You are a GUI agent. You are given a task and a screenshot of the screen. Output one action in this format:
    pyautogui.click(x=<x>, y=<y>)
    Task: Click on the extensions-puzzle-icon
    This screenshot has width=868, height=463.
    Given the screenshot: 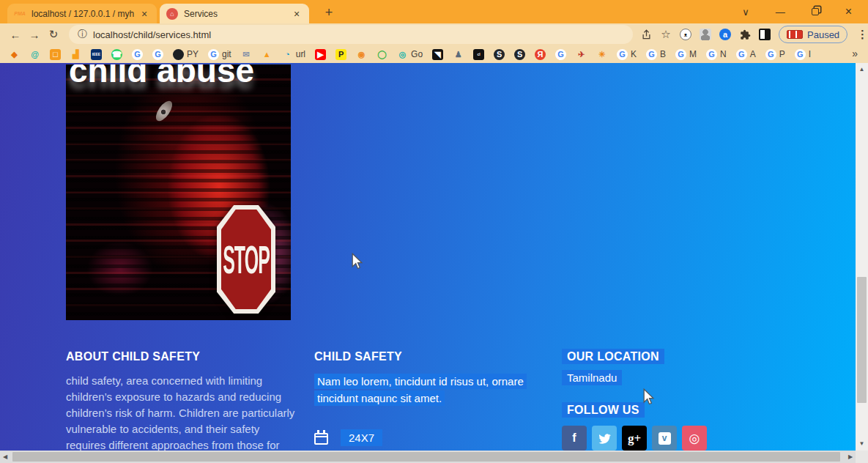 What is the action you would take?
    pyautogui.click(x=745, y=34)
    